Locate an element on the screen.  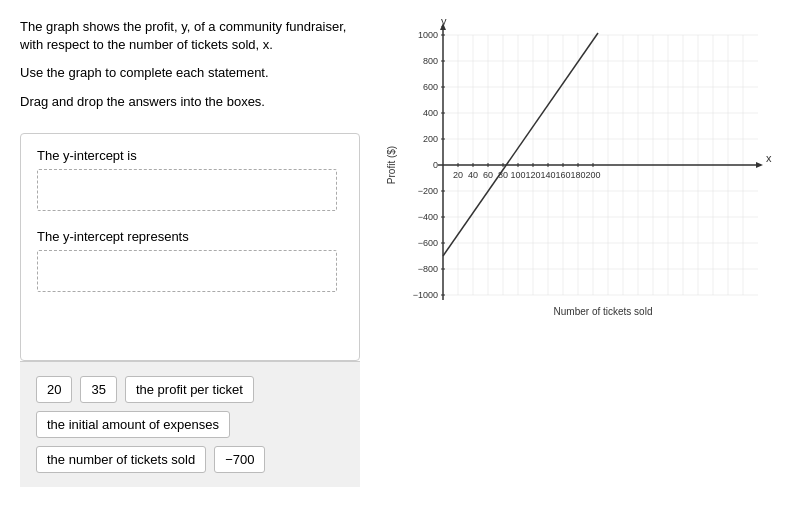
instruction-line1: The graph shows the profit, y, of a comm… is located at coordinates (190, 36).